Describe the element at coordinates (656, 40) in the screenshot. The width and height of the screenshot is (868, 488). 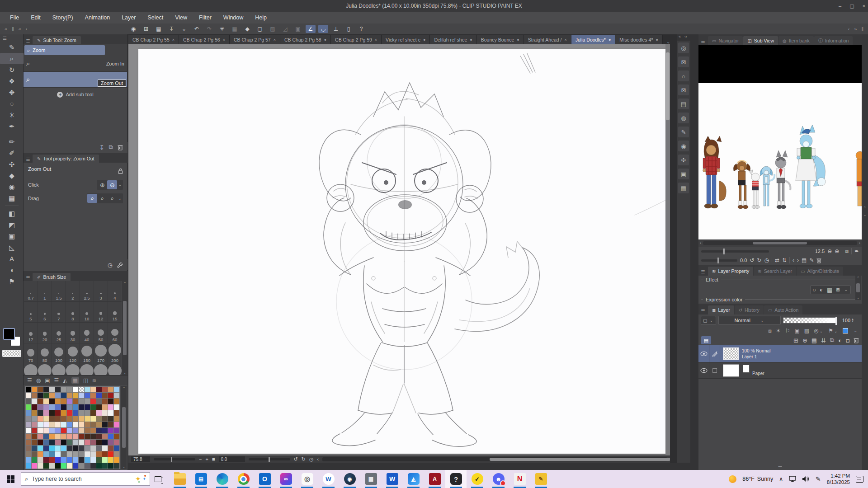
I see `tab-marker-icon: ●` at that location.